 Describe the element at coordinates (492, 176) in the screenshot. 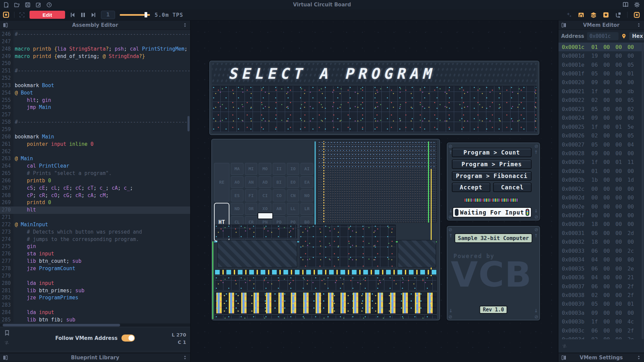

I see `program-button: Program > Fibonacci` at that location.